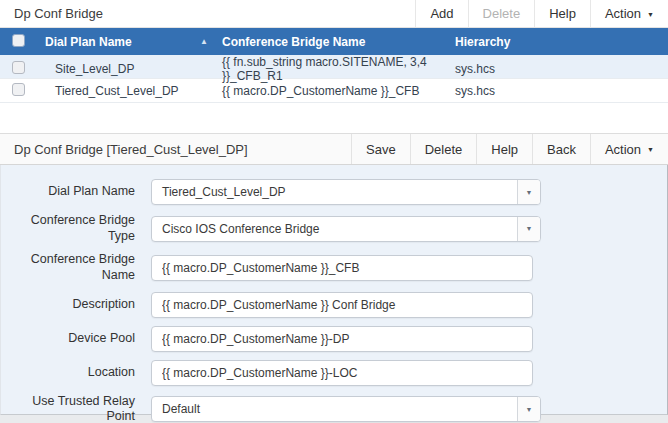 This screenshot has height=423, width=668. Describe the element at coordinates (334, 228) in the screenshot. I see `field-row-conference-bridge-type: Conference Bridge Type Cisco IOS Confere…` at that location.